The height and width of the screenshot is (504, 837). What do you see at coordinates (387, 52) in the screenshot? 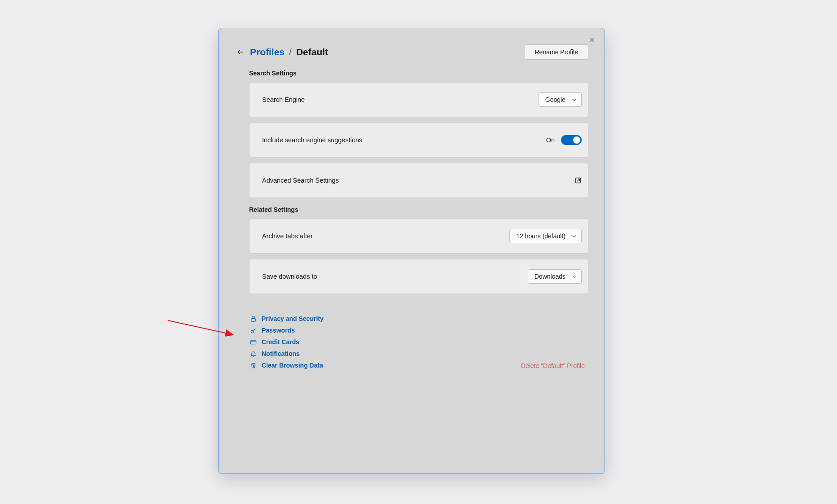
I see `breadcrumb: Profiles / Default` at bounding box center [387, 52].